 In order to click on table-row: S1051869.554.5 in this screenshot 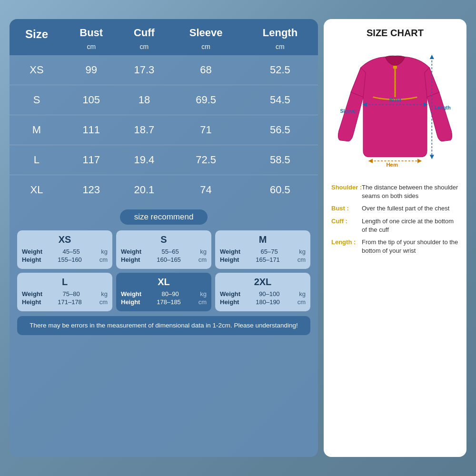, I will do `click(164, 100)`.